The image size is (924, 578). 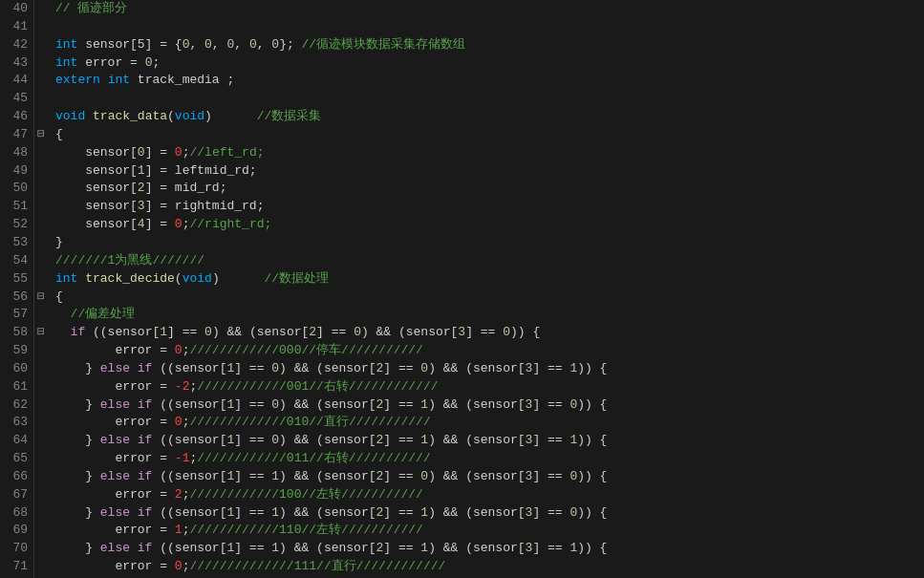 What do you see at coordinates (17, 46) in the screenshot?
I see `line-number: 42` at bounding box center [17, 46].